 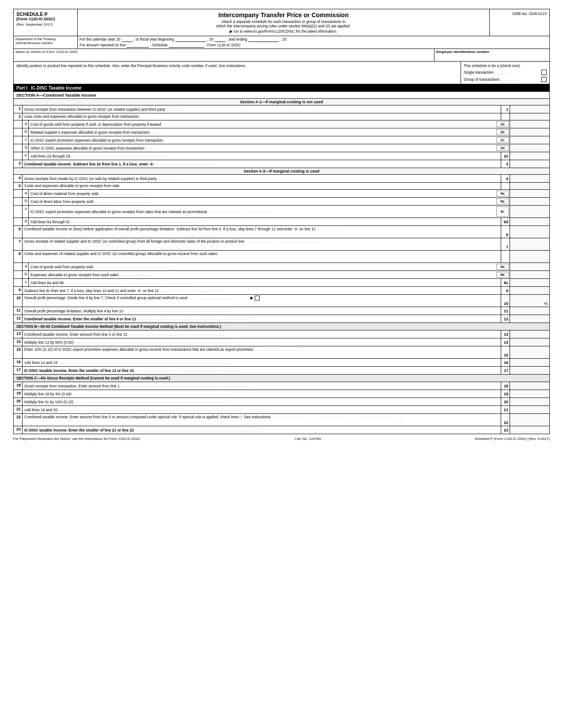 I want to click on row-23-answer, so click(x=529, y=430).